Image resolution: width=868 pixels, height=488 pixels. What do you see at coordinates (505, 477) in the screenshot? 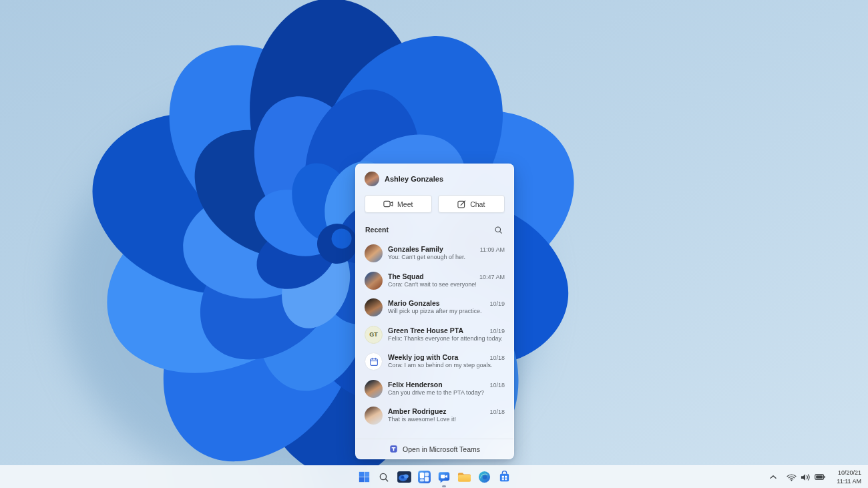
I see `microsoft-store-icon` at bounding box center [505, 477].